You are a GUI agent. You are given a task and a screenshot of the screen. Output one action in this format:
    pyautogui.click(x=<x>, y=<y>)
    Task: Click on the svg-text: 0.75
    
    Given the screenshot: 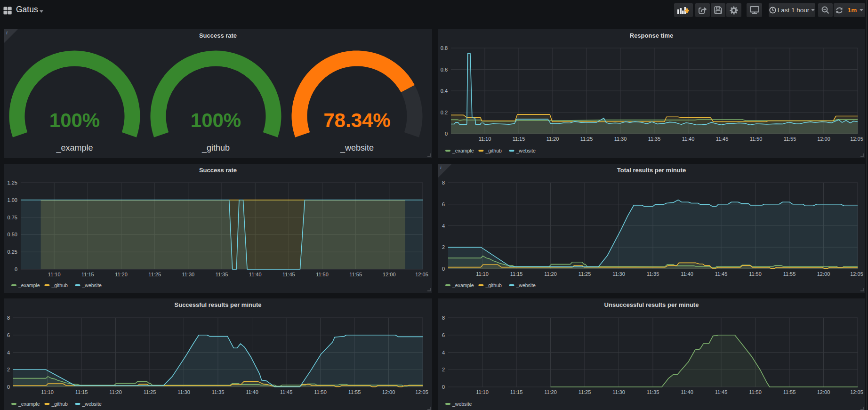 What is the action you would take?
    pyautogui.click(x=12, y=217)
    